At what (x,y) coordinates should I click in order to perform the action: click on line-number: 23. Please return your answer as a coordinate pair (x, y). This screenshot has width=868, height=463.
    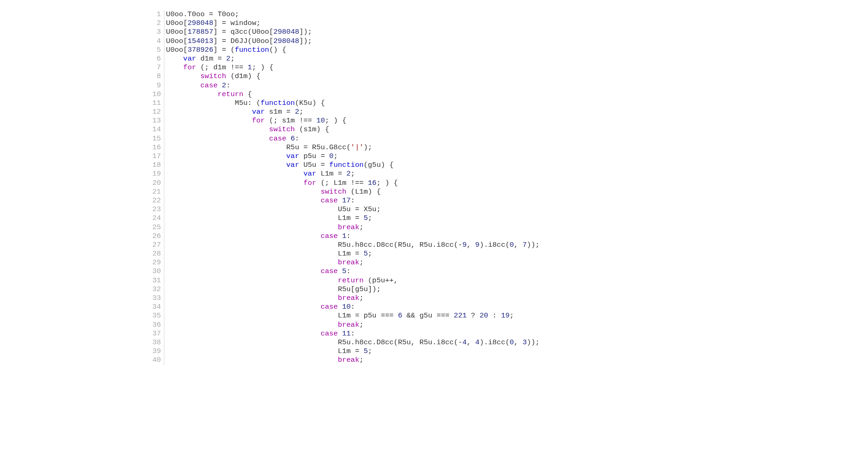
    Looking at the image, I should click on (157, 210).